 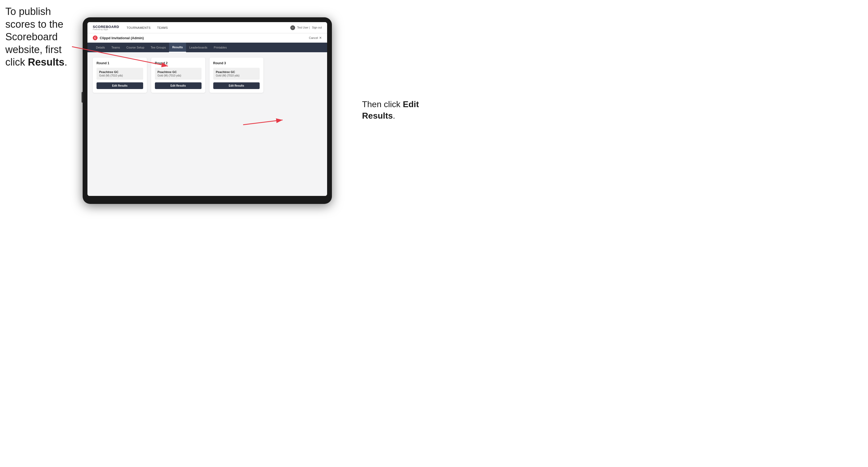 I want to click on tablet-side-button, so click(x=82, y=97).